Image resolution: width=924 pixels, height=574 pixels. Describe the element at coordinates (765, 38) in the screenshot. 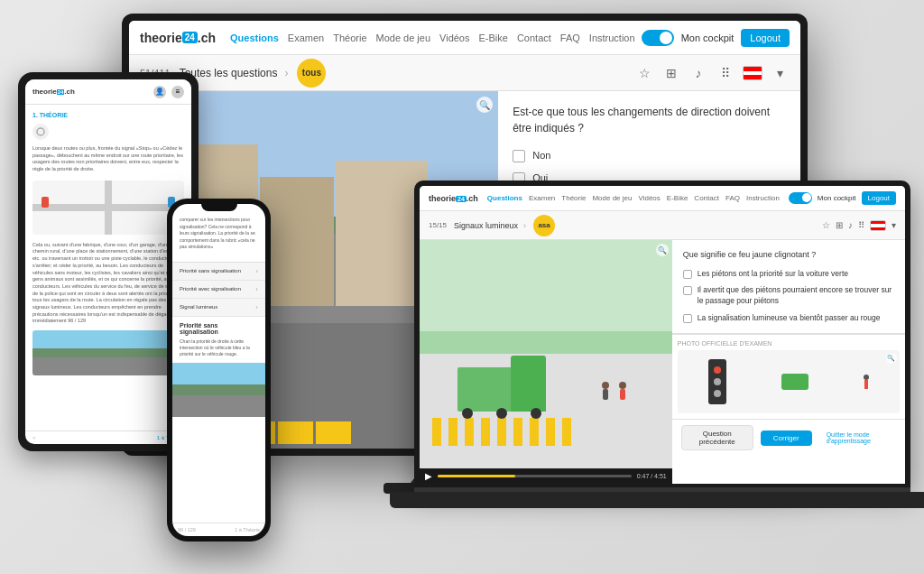

I see `logout-button: Logout` at that location.